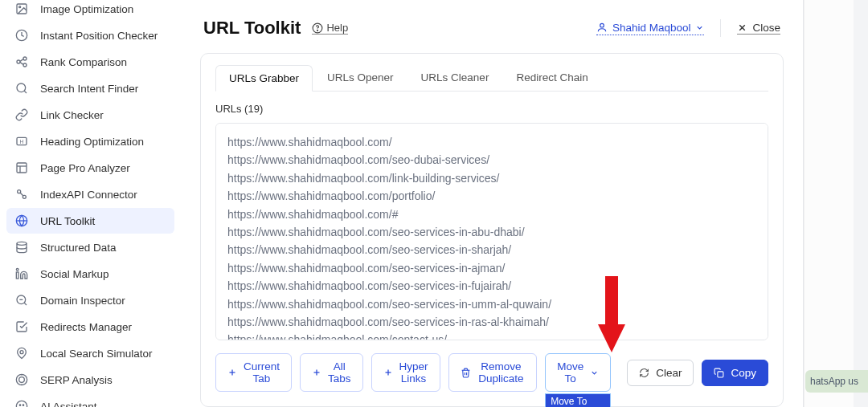 Image resolution: width=868 pixels, height=407 pixels. What do you see at coordinates (90, 221) in the screenshot?
I see `sidebar-item-url-toolkit: URL Toolkit` at bounding box center [90, 221].